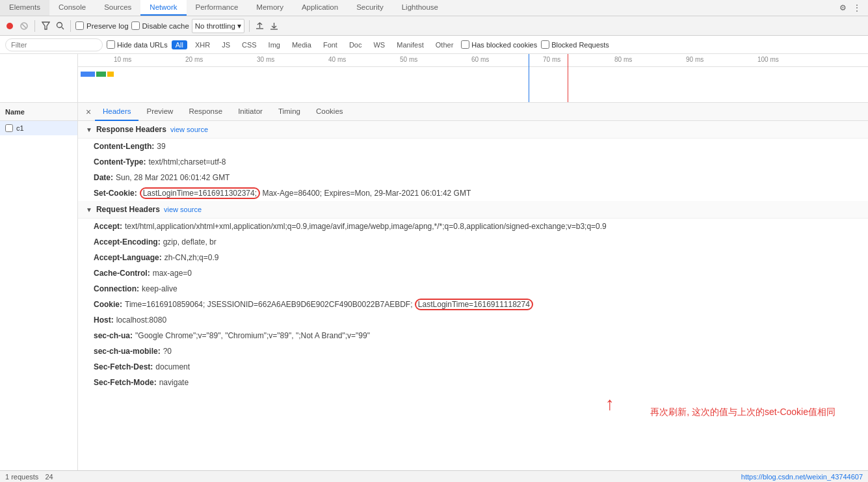 The image size is (868, 482). Describe the element at coordinates (356, 45) in the screenshot. I see `filter-type-doc: Doc` at that location.